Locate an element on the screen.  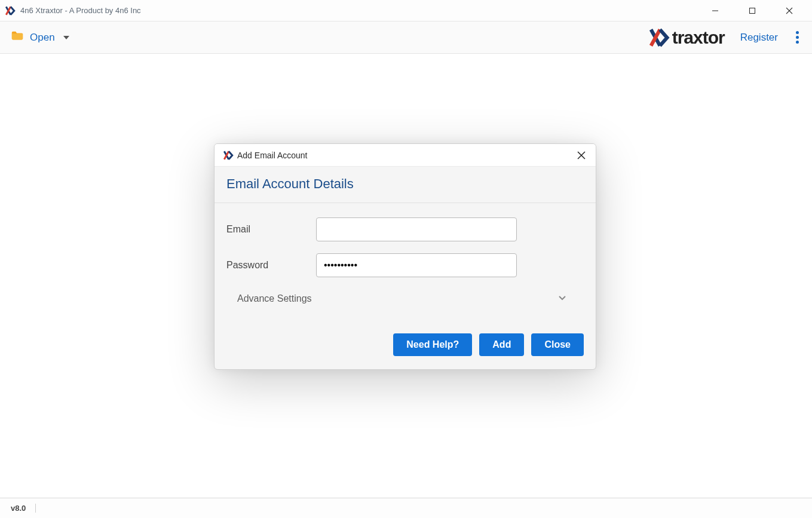
status-bar: v8.0 is located at coordinates (406, 508).